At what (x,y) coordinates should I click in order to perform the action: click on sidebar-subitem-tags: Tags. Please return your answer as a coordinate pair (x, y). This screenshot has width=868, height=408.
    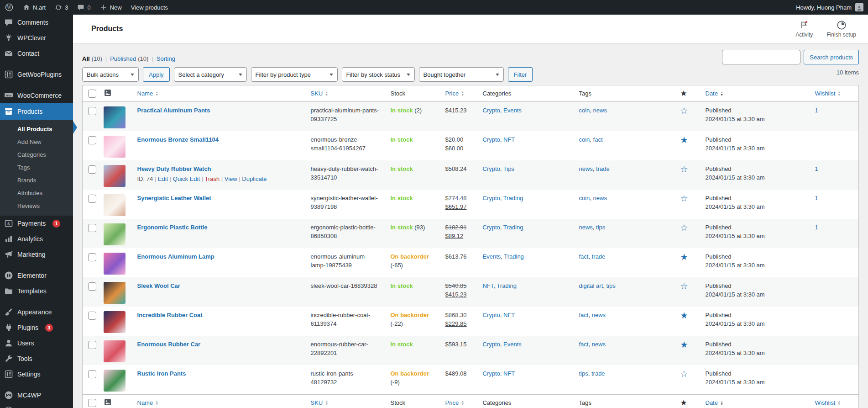
    Looking at the image, I should click on (37, 168).